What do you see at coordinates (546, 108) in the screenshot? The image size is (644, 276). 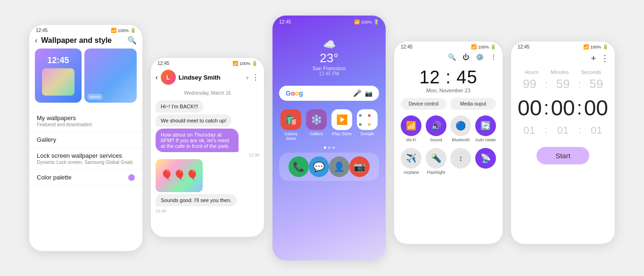 I see `main-colon-1: :` at bounding box center [546, 108].